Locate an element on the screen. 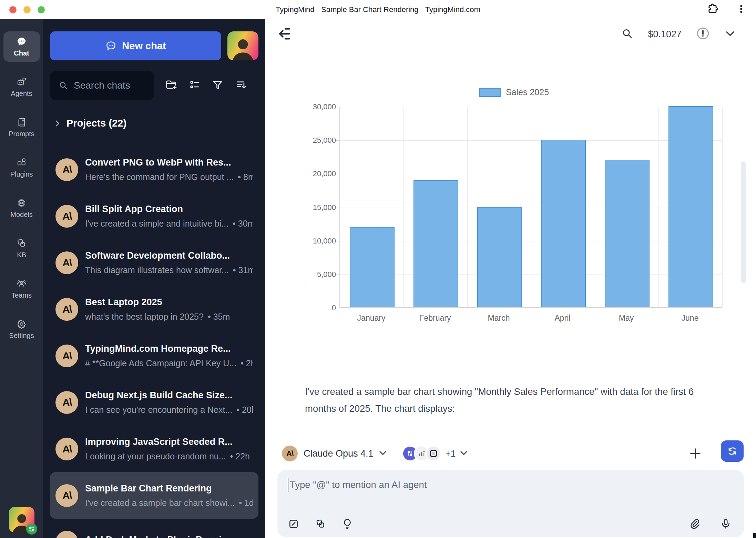 This screenshot has height=538, width=756. rail-label: Models is located at coordinates (21, 215).